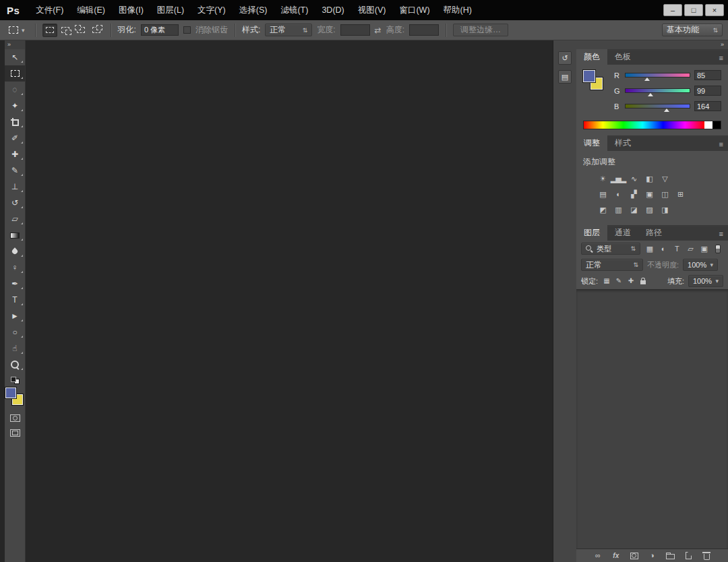 Image resolution: width=728 pixels, height=562 pixels. What do you see at coordinates (355, 30) in the screenshot?
I see `width-input` at bounding box center [355, 30].